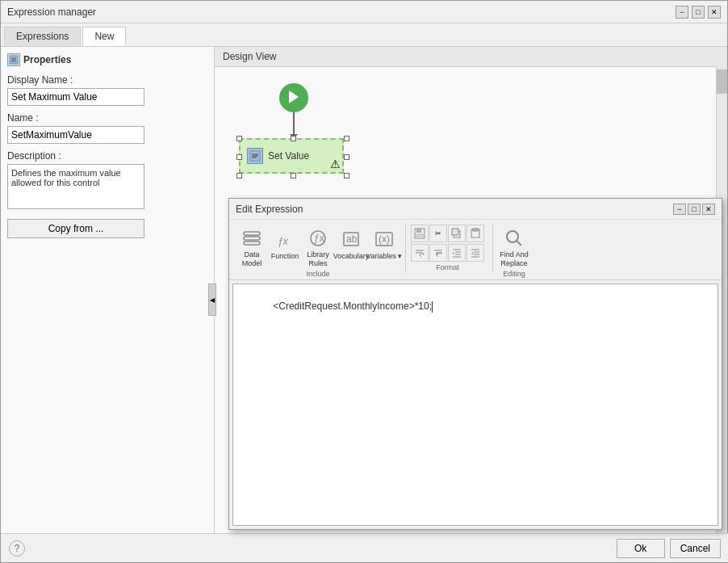  Describe the element at coordinates (438, 253) in the screenshot. I see `format-wrap2-button` at that location.